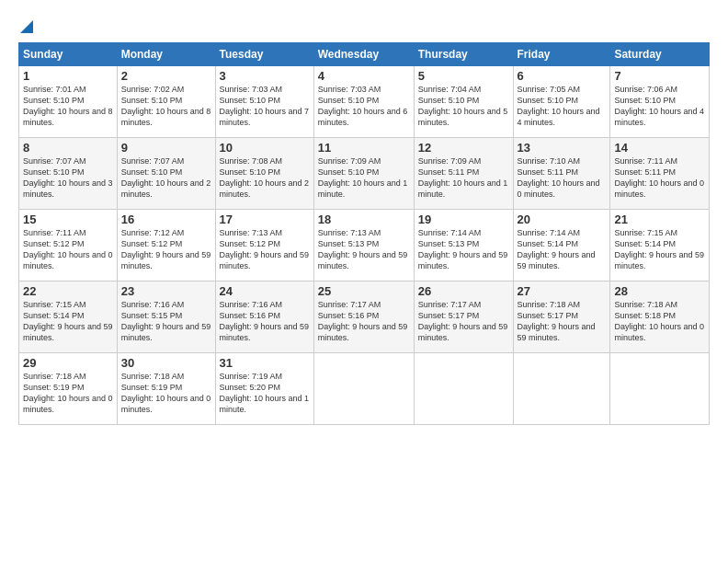 Image resolution: width=728 pixels, height=563 pixels. Describe the element at coordinates (660, 147) in the screenshot. I see `day-number: 14` at that location.